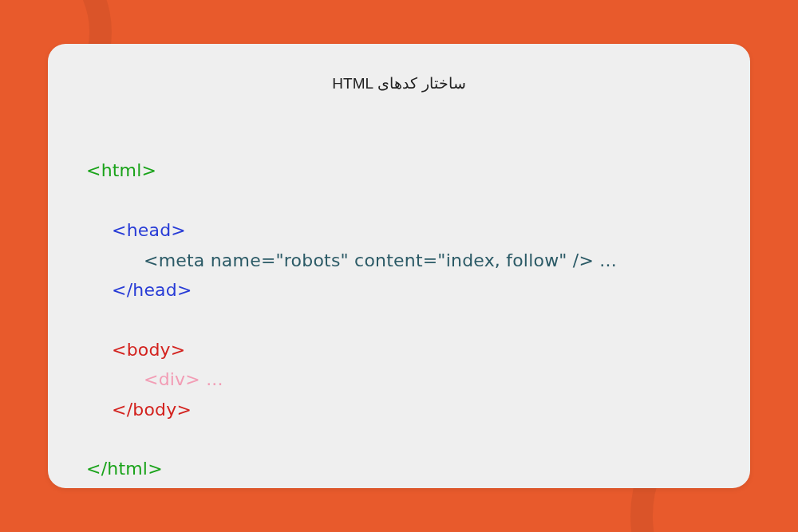 The height and width of the screenshot is (532, 798). I want to click on html-close-tag: </html>, so click(124, 469).